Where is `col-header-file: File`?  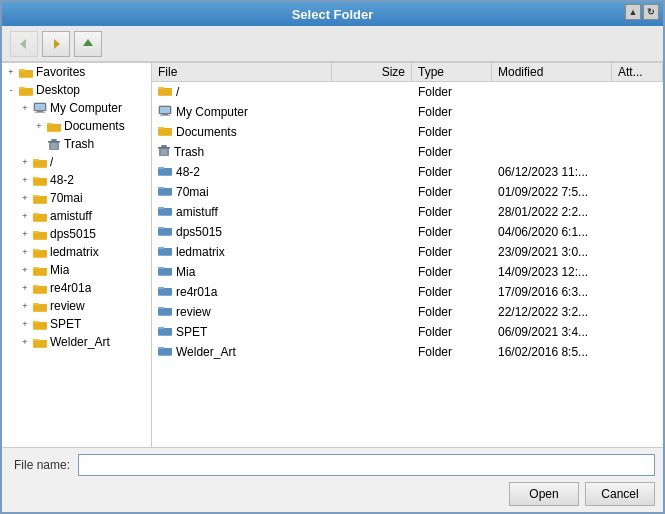
col-header-file: File is located at coordinates (242, 72).